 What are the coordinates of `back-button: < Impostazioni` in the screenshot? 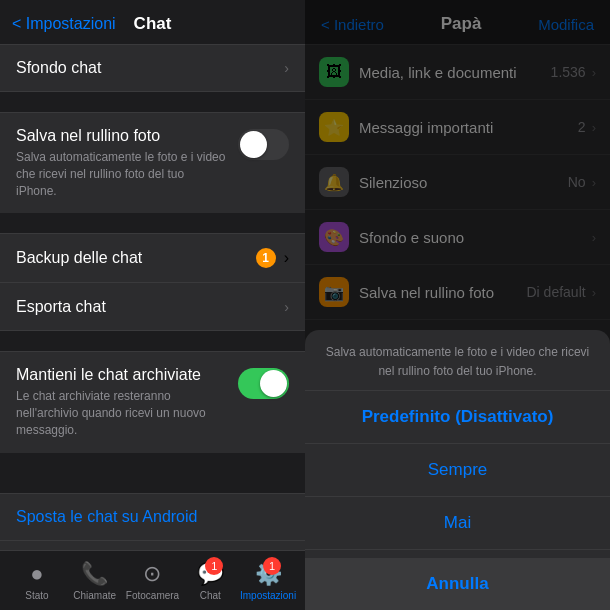 It's located at (64, 24).